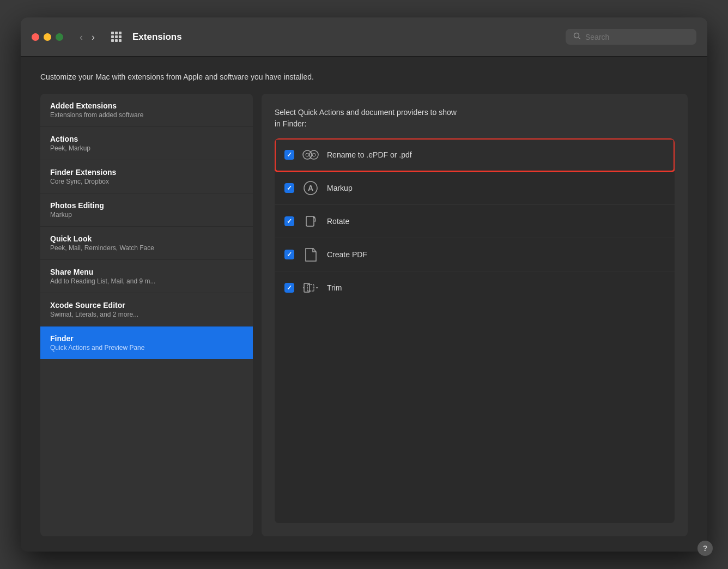 The width and height of the screenshot is (728, 569). I want to click on search-box, so click(631, 37).